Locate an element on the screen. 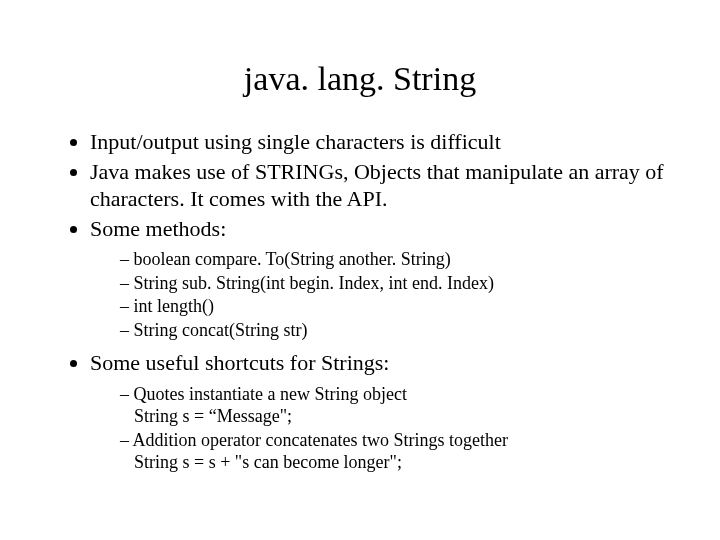 This screenshot has height=540, width=720. bullet-text: Some methods: is located at coordinates (158, 228).